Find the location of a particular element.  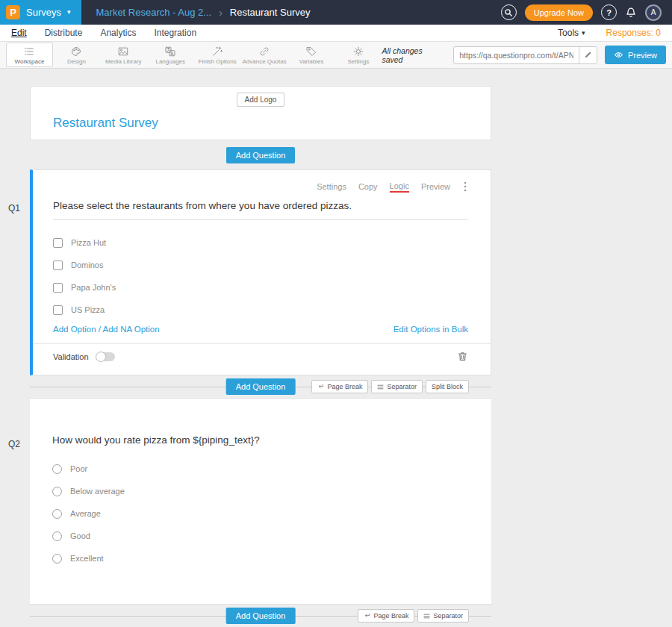

media-library-icon is located at coordinates (123, 52).